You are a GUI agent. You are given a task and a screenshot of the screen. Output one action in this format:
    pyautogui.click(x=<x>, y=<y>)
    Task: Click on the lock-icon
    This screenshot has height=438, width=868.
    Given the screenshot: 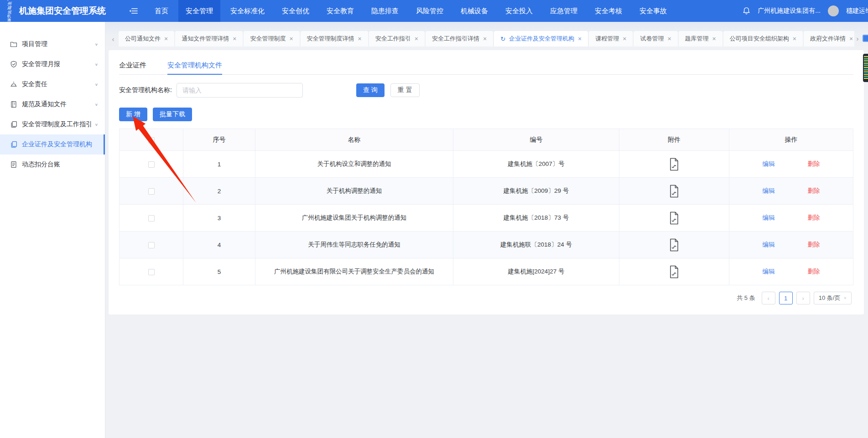 What is the action you would take?
    pyautogui.click(x=865, y=38)
    